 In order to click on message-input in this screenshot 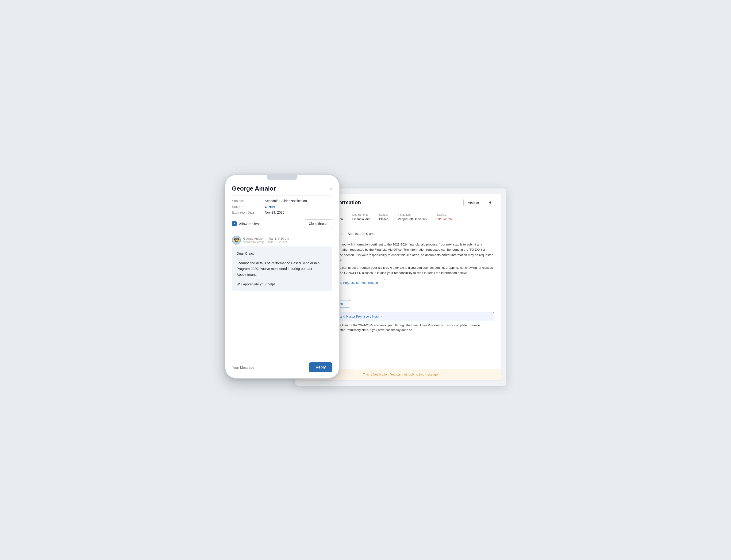, I will do `click(269, 367)`.